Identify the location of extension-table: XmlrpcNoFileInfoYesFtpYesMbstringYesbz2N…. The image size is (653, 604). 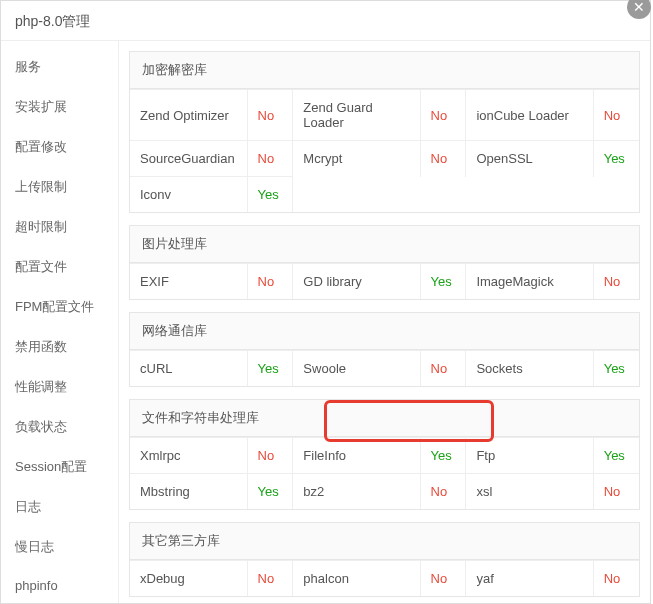
(384, 473).